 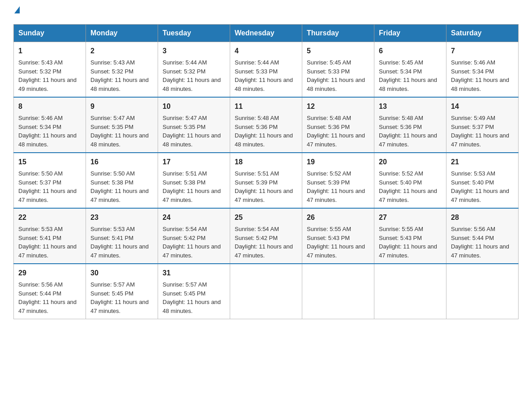 I want to click on day-number: 11, so click(x=266, y=107).